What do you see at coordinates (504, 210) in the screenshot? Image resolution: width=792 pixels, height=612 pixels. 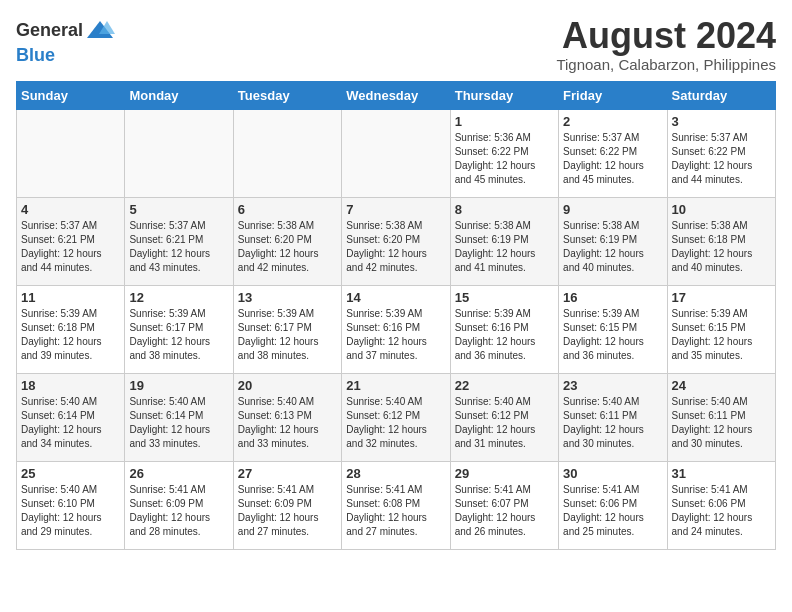 I see `day-number: 8` at bounding box center [504, 210].